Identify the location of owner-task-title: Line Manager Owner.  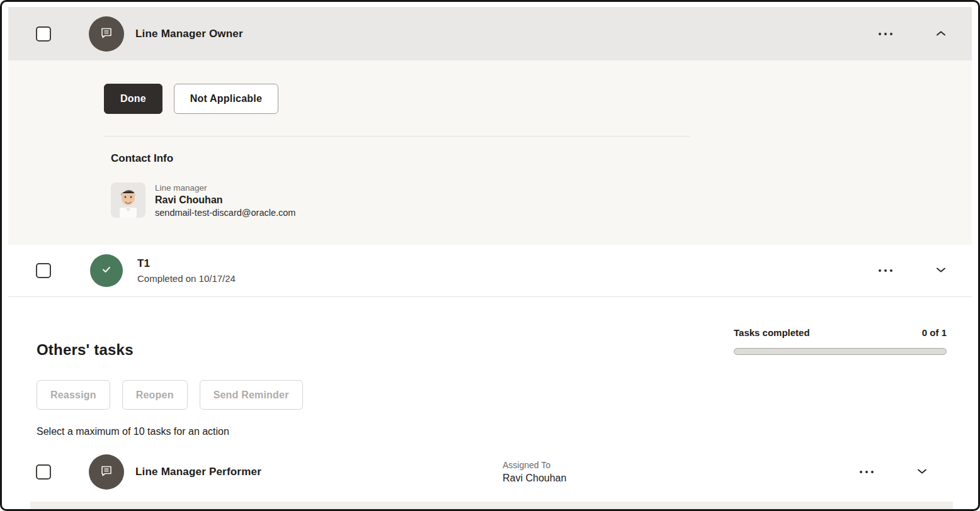
(189, 34).